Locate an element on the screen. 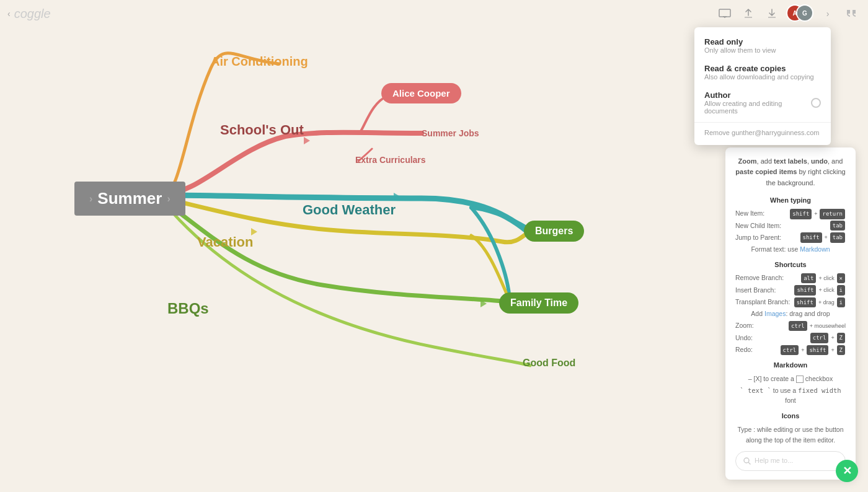 Image resolution: width=868 pixels, height=492 pixels. summer-jobs-label: Summer Jobs is located at coordinates (450, 133).